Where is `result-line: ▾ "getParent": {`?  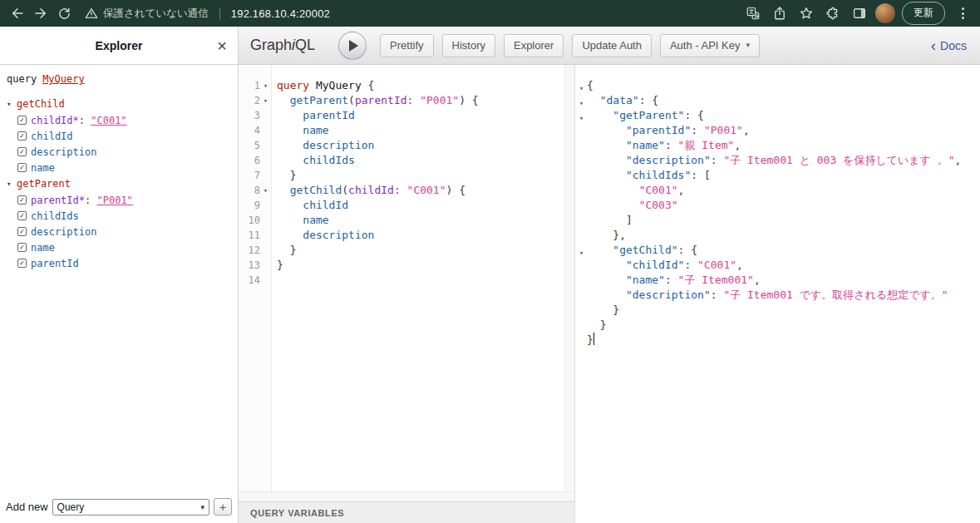
result-line: ▾ "getParent": { is located at coordinates (778, 116).